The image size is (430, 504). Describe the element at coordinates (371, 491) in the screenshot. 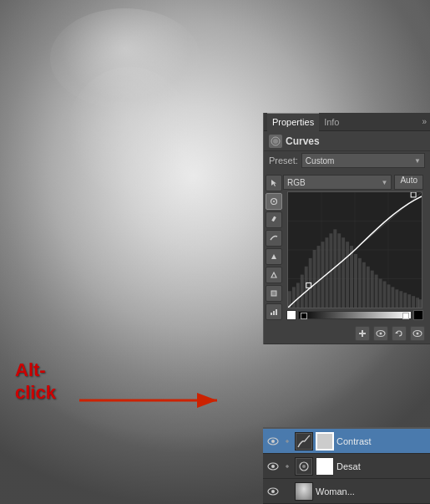

I see `layer-name-woman: Woman...` at that location.